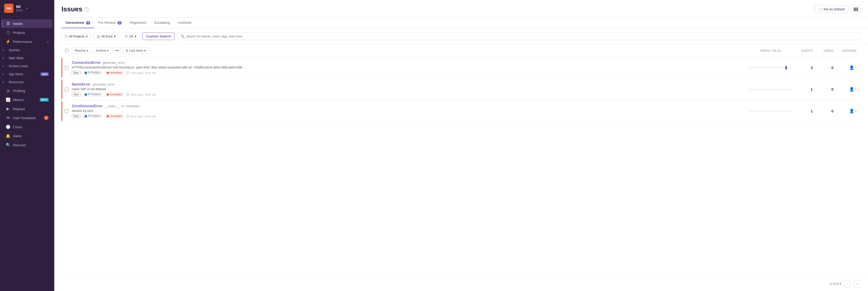  I want to click on title-row: Issues ?, so click(75, 9).